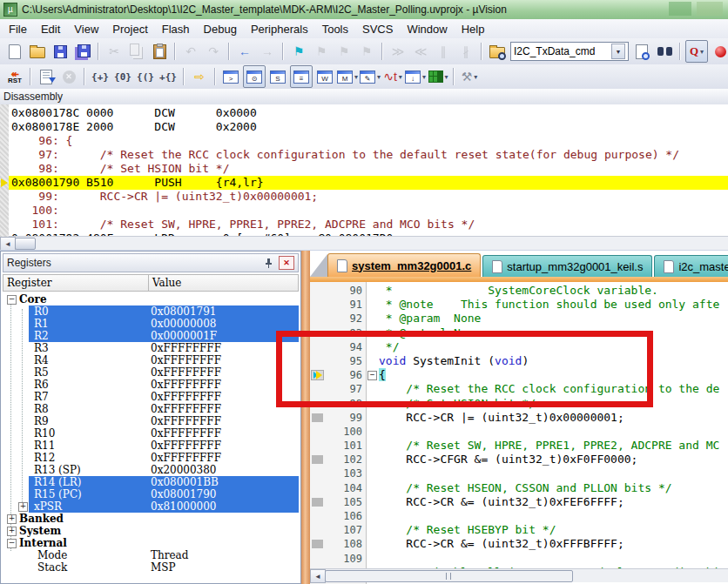 Image resolution: width=728 pixels, height=584 pixels. What do you see at coordinates (325, 77) in the screenshot?
I see `watch-window-button: W` at bounding box center [325, 77].